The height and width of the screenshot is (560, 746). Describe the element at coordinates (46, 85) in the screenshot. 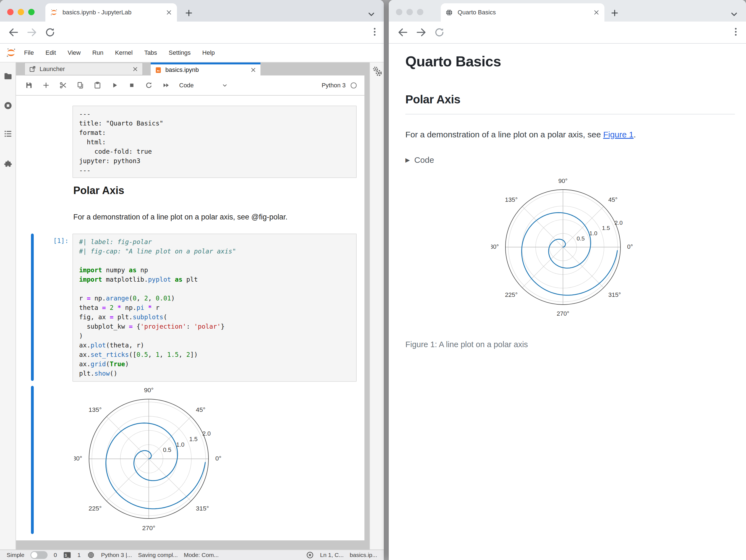

I see `add-cell-icon` at that location.